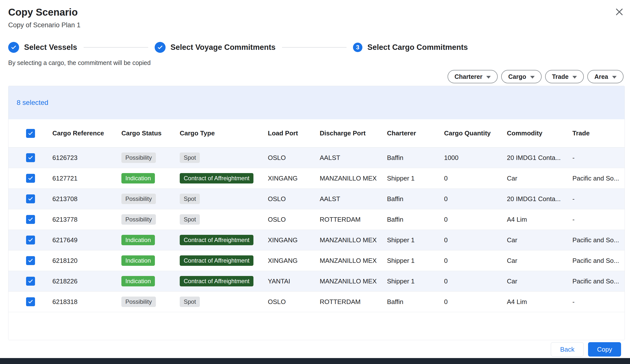  Describe the element at coordinates (30, 133) in the screenshot. I see `select-all-cell` at that location.